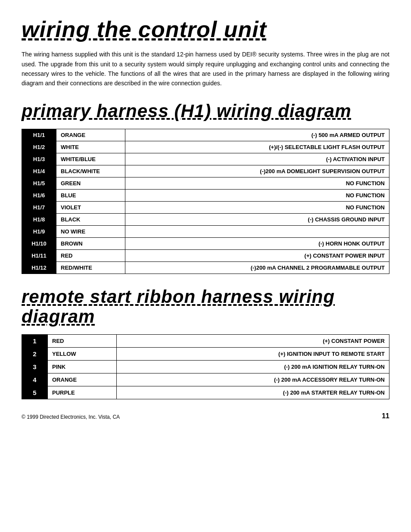 This screenshot has width=411, height=532. Describe the element at coordinates (82, 367) in the screenshot. I see `wire-cell: PINK` at that location.